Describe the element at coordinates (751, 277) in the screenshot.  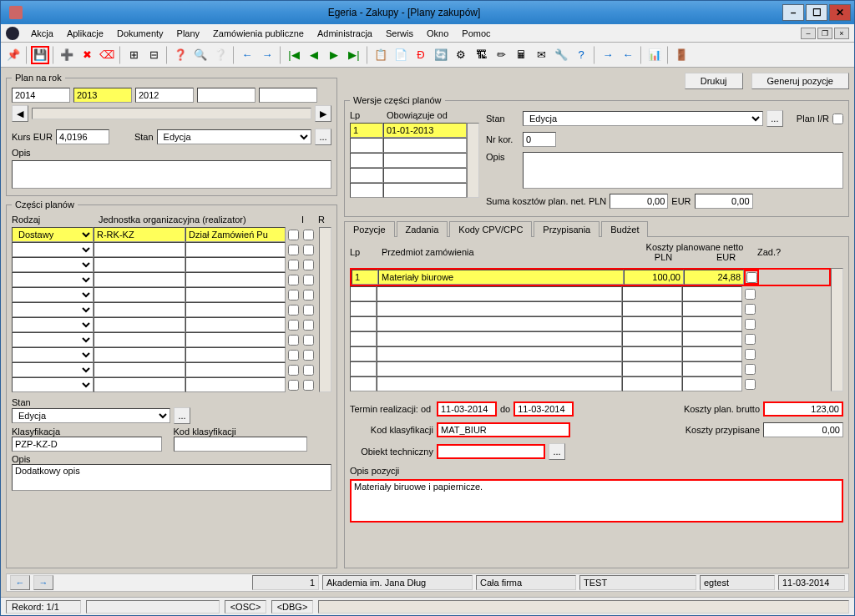
I see `poz-zad-chk` at that location.